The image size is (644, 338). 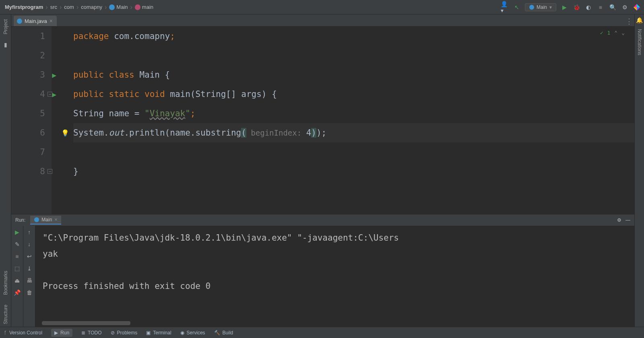 What do you see at coordinates (6, 333) in the screenshot?
I see `branch-icon: ᚶ` at bounding box center [6, 333].